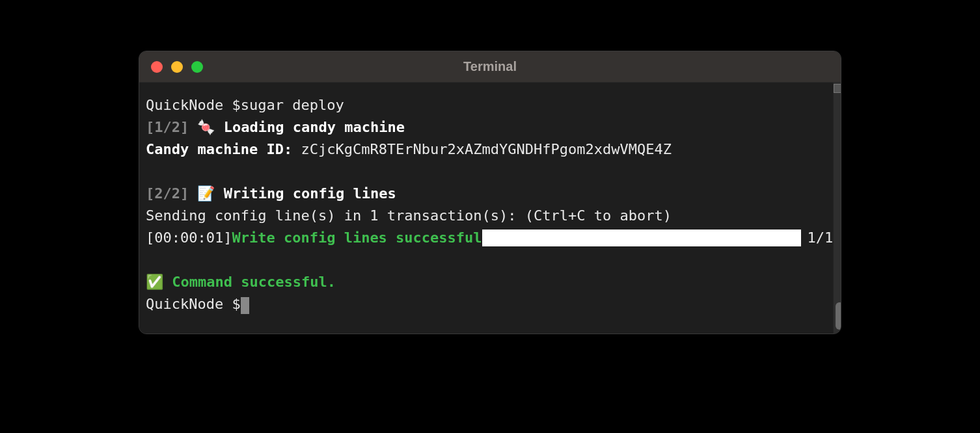 The height and width of the screenshot is (433, 980). Describe the element at coordinates (245, 306) in the screenshot. I see `cursor-icon` at that location.